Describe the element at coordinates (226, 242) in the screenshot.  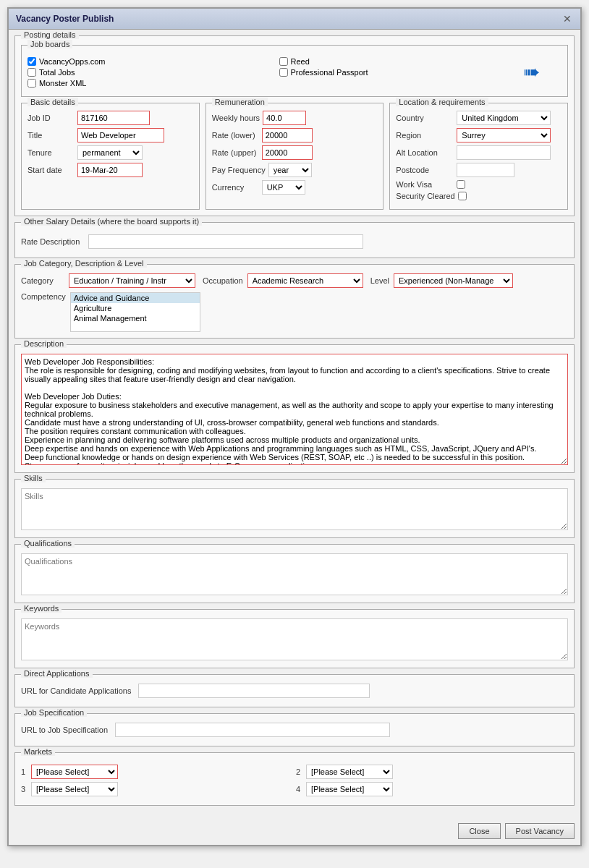
I see `rate-desc-input` at that location.